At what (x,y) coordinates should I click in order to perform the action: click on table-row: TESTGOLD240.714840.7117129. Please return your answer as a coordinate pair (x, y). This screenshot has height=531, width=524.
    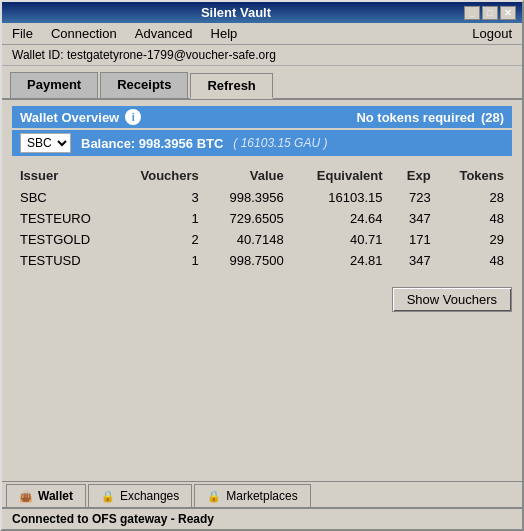
    Looking at the image, I should click on (262, 240).